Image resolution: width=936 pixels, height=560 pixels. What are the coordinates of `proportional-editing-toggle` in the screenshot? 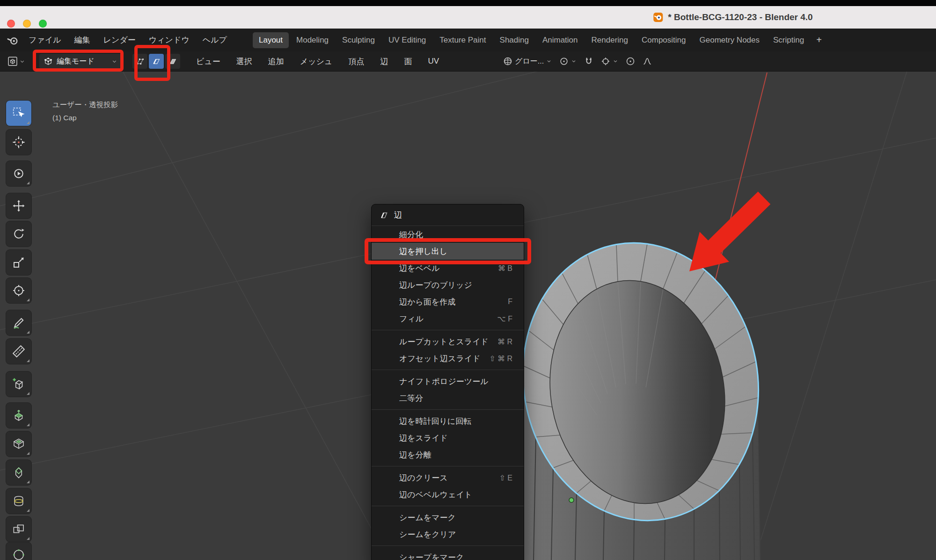 It's located at (630, 61).